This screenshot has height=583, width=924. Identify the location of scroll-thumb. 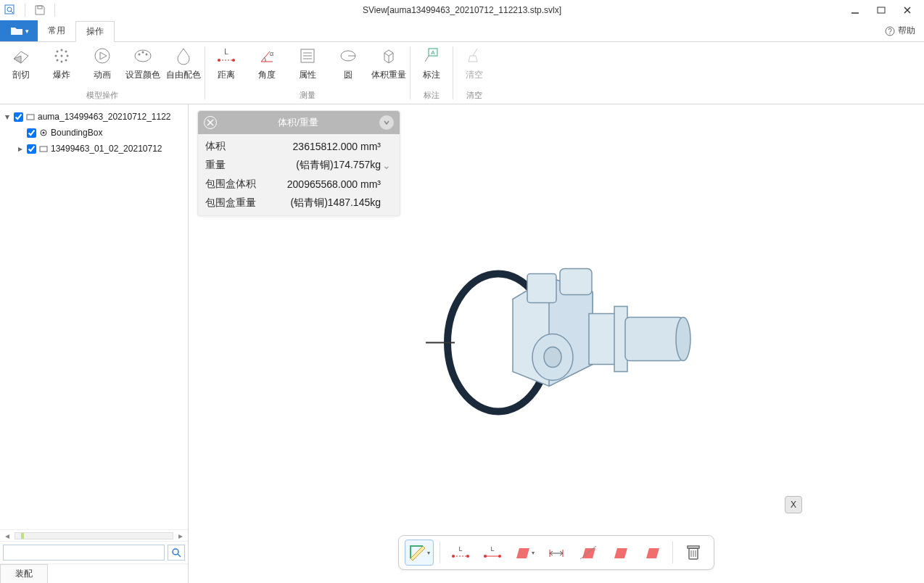
(22, 536).